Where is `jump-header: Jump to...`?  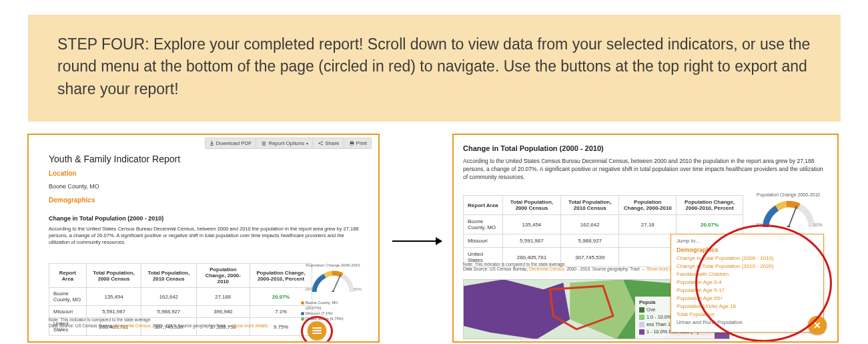
jump-header: Jump to... is located at coordinates (747, 240).